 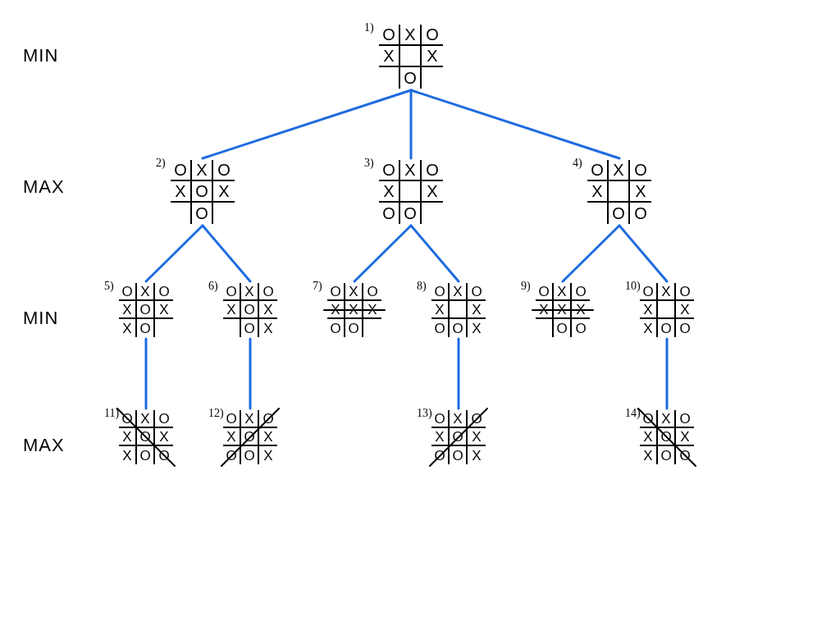 What do you see at coordinates (685, 310) in the screenshot?
I see `board-10-cell-5: X` at bounding box center [685, 310].